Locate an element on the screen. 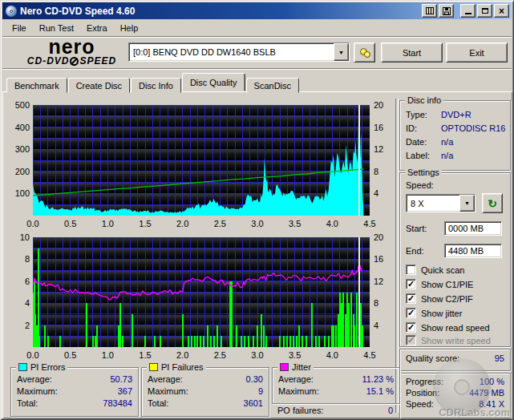 The height and width of the screenshot is (420, 514). show-jitter-checkbox-box is located at coordinates (411, 313).